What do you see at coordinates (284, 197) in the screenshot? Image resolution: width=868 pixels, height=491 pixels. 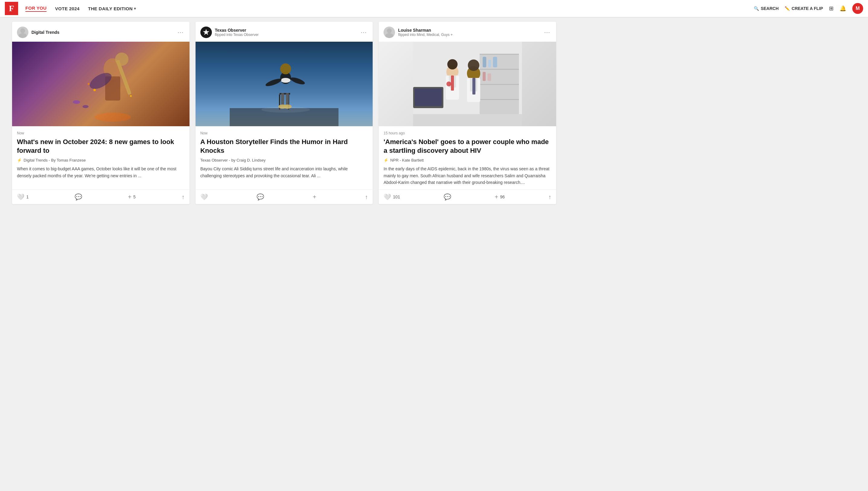 I see `card-footer: 🤍 💬 + ↑` at bounding box center [284, 197].